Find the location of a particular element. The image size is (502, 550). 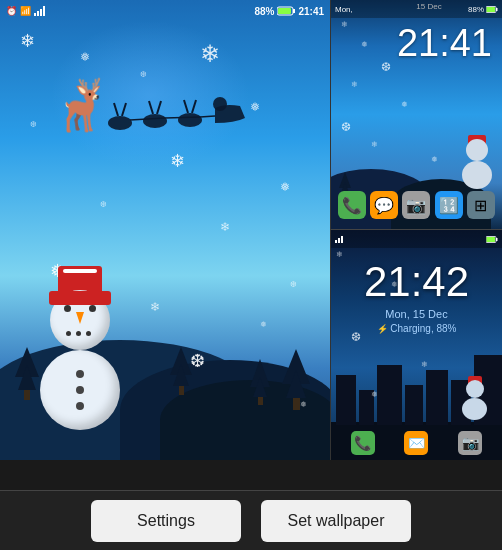

right-bottom-preview: 21:42 Mon, 15 Dec ⚡ Charging, 88% ❄ ❅ ❆ … is located at coordinates (416, 345).